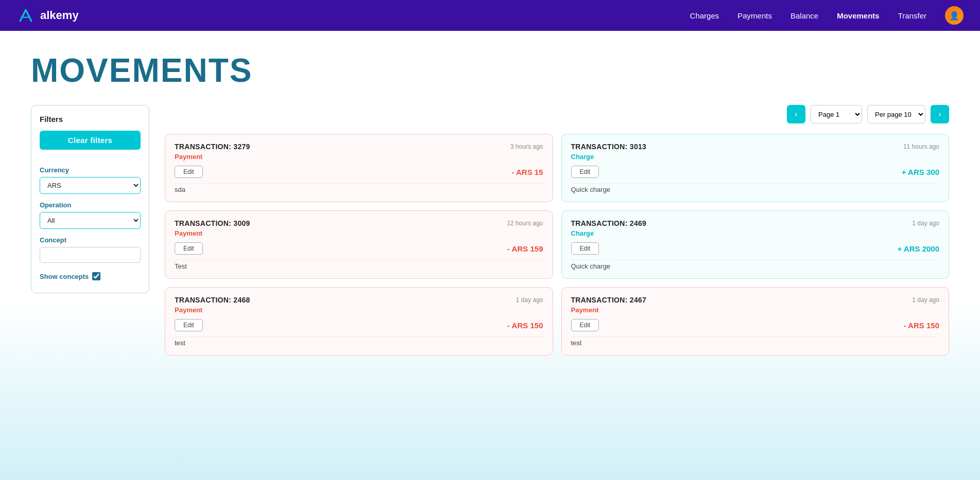  I want to click on alkemy-logo-icon, so click(26, 15).